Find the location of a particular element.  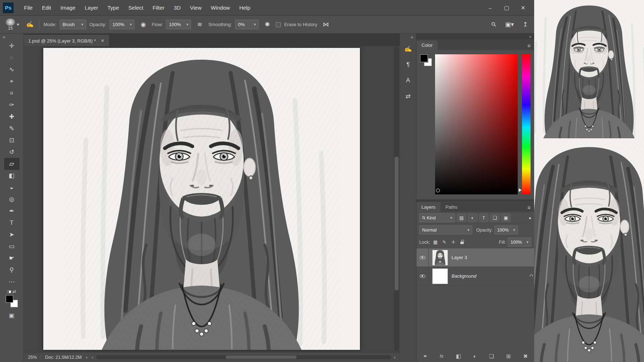

menu-filter: Filter is located at coordinates (159, 8).